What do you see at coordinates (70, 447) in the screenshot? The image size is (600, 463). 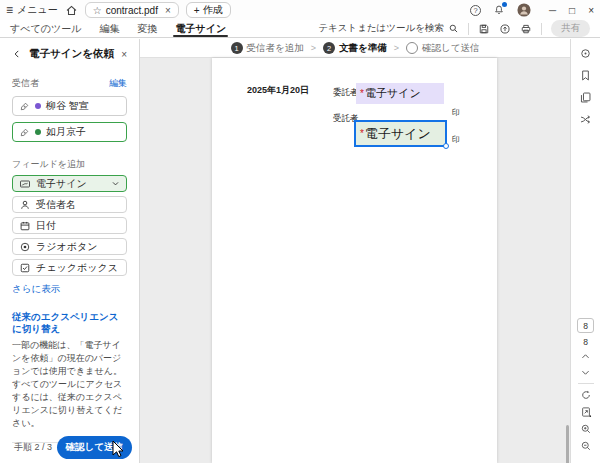 I see `panel-footer: 手順 2 / 3 確認して送信` at bounding box center [70, 447].